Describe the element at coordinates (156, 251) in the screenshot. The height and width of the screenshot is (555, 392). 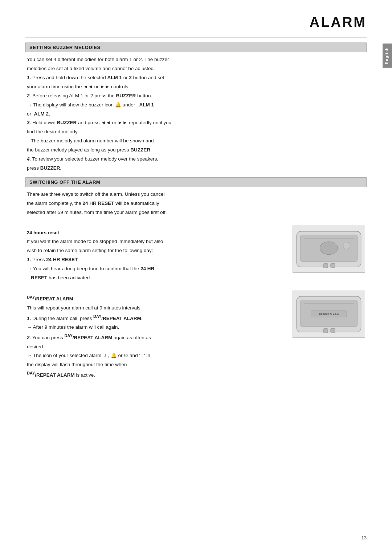
I see `sub1-text2: wish to retain the same alarm setting fo…` at that location.